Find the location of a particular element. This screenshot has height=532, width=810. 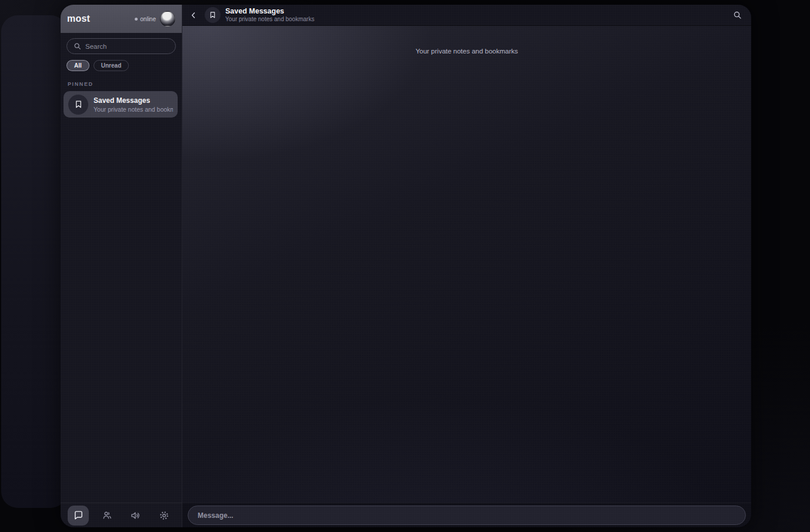

chat-item-texts: Saved Messages Your private notes and bo… is located at coordinates (133, 105).